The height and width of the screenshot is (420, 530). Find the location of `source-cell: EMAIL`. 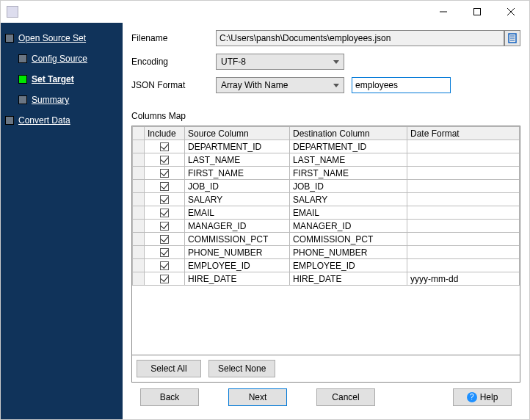

source-cell: EMAIL is located at coordinates (238, 213).